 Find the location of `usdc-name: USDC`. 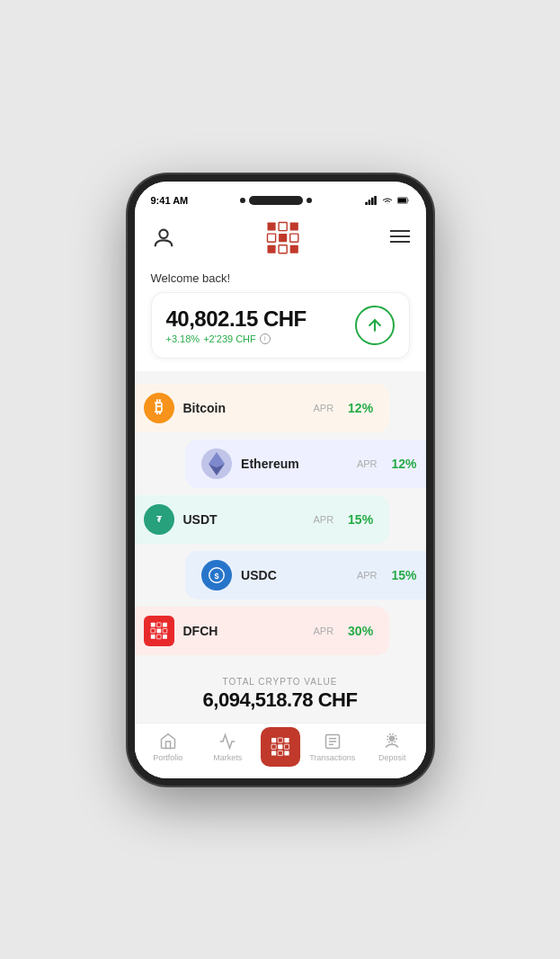

usdc-name: USDC is located at coordinates (298, 575).